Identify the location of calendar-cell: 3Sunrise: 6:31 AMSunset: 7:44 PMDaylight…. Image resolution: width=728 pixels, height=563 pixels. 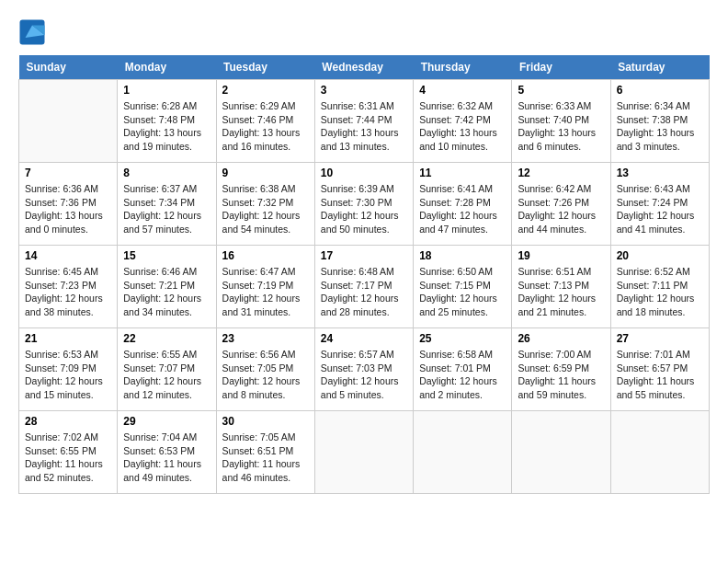
(364, 121).